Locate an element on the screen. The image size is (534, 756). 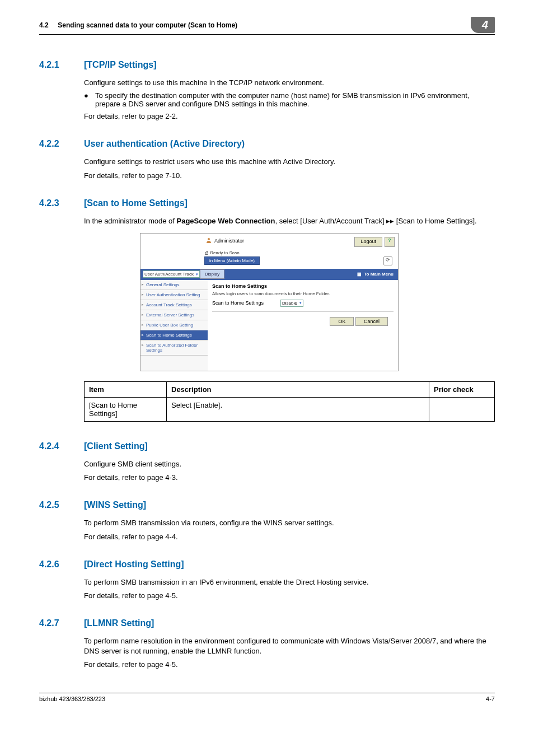
p-427-2: For details, refer to page 4-5. is located at coordinates (289, 665).